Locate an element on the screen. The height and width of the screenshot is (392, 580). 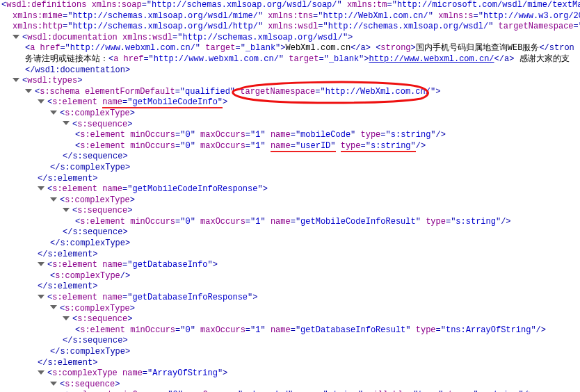
el4-complexType: <s:complexType> is located at coordinates (315, 309).